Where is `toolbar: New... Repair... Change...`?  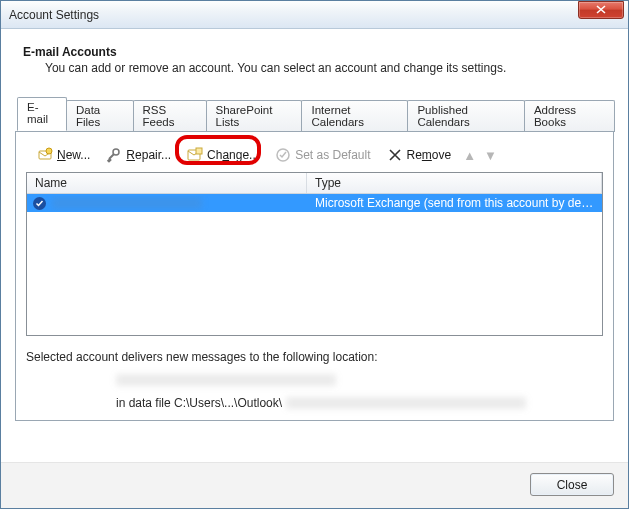 toolbar: New... Repair... Change... is located at coordinates (314, 157).